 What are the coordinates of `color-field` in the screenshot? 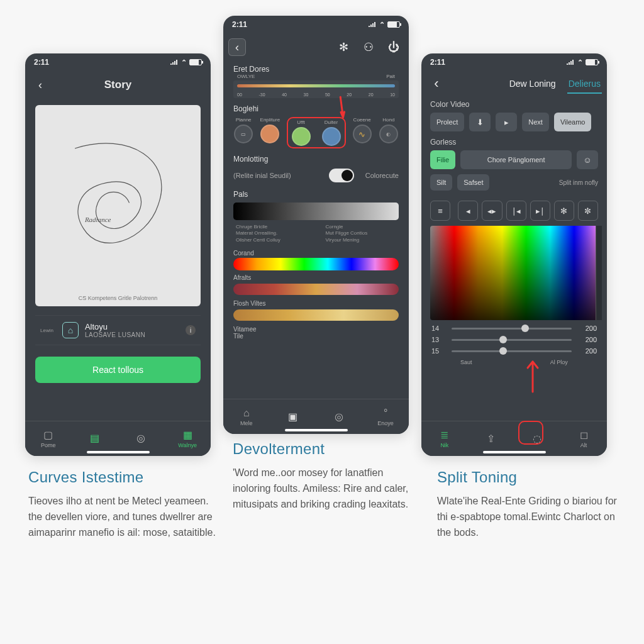 It's located at (514, 273).